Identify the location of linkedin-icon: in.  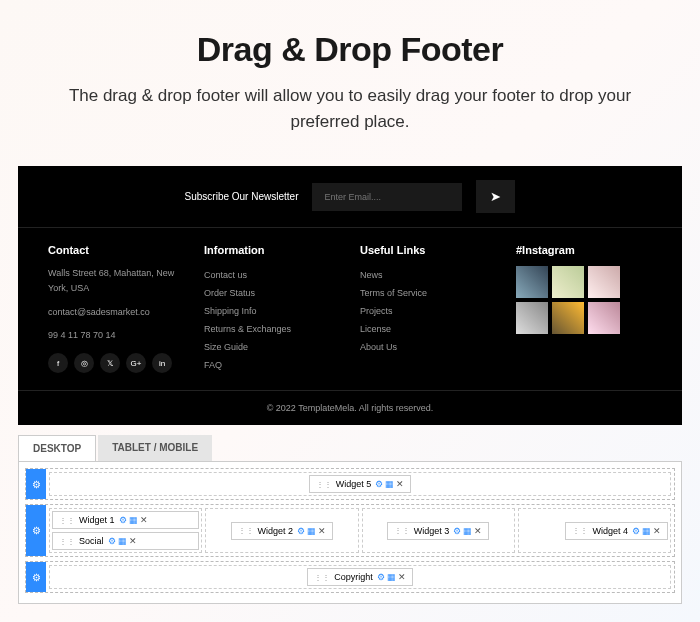
(162, 363).